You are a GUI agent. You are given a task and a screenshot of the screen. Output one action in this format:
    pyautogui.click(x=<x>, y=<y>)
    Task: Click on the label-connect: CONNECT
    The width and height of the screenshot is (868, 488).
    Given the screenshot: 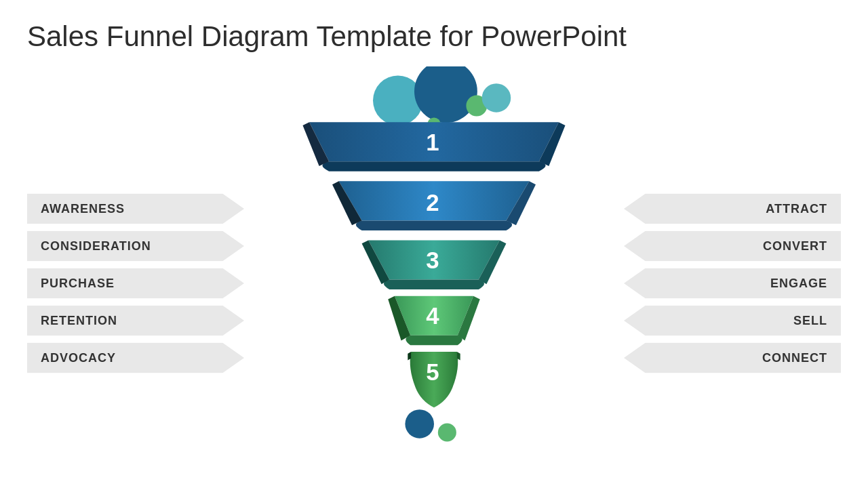 What is the action you would take?
    pyautogui.click(x=732, y=358)
    